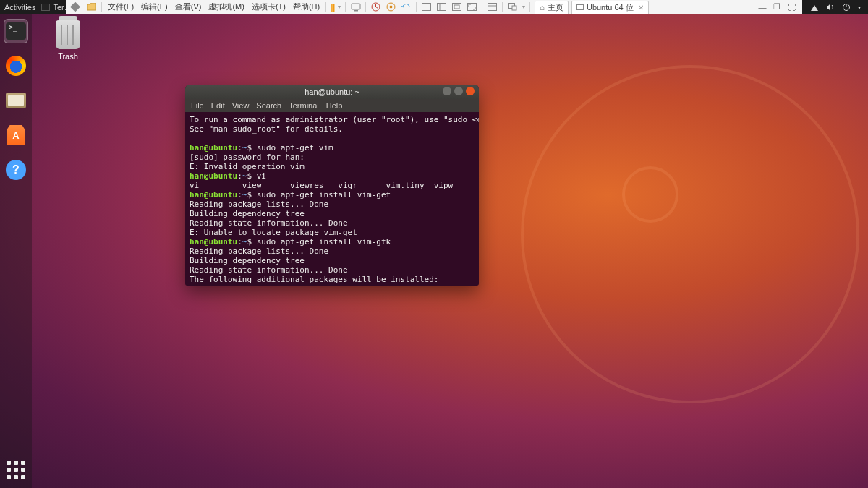 This screenshot has height=488, width=868. I want to click on vm-menu-help: 帮助(H), so click(307, 7).